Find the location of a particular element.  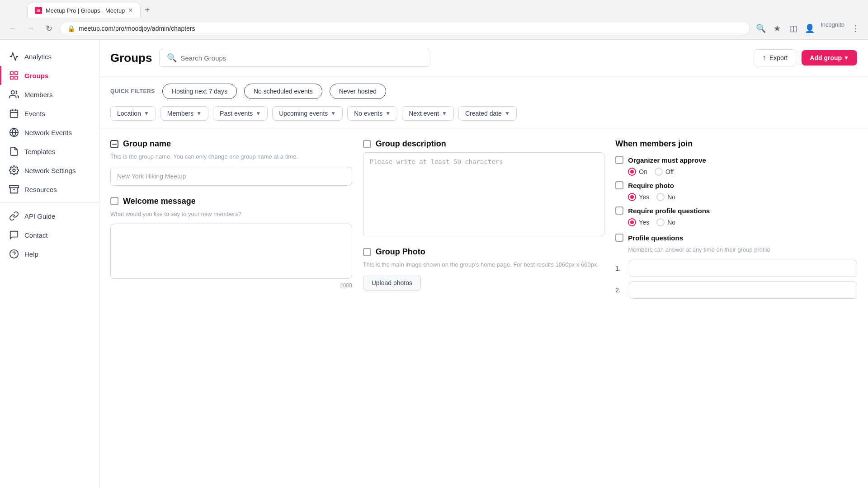

dropdown-past-events: Past events ▼ is located at coordinates (241, 113).